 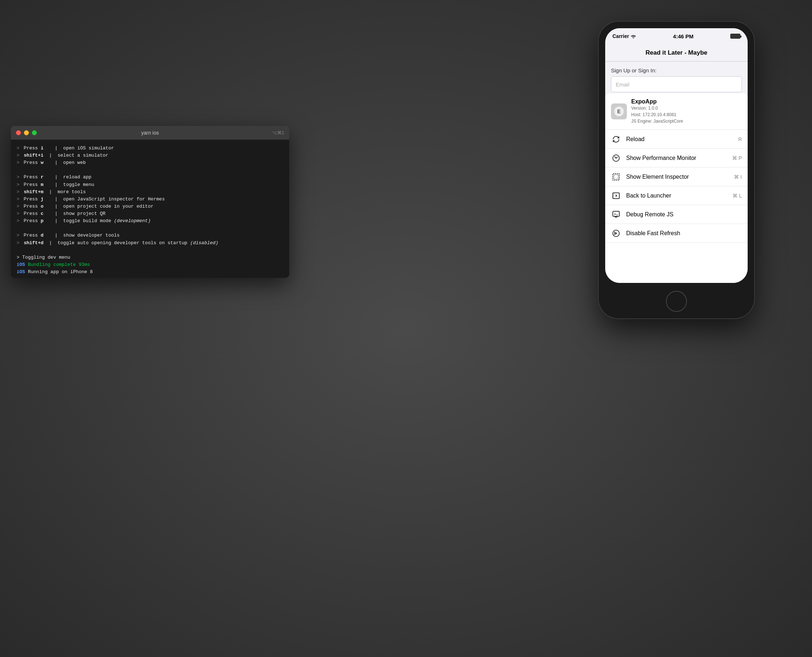 What do you see at coordinates (26, 133) in the screenshot?
I see `minimize-button` at bounding box center [26, 133].